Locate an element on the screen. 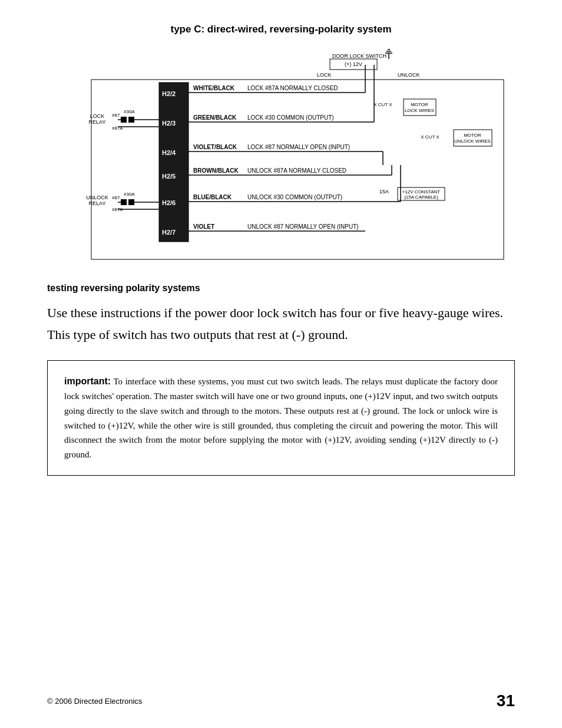 This screenshot has height=728, width=562. svg-text: H2/4 is located at coordinates (169, 153).